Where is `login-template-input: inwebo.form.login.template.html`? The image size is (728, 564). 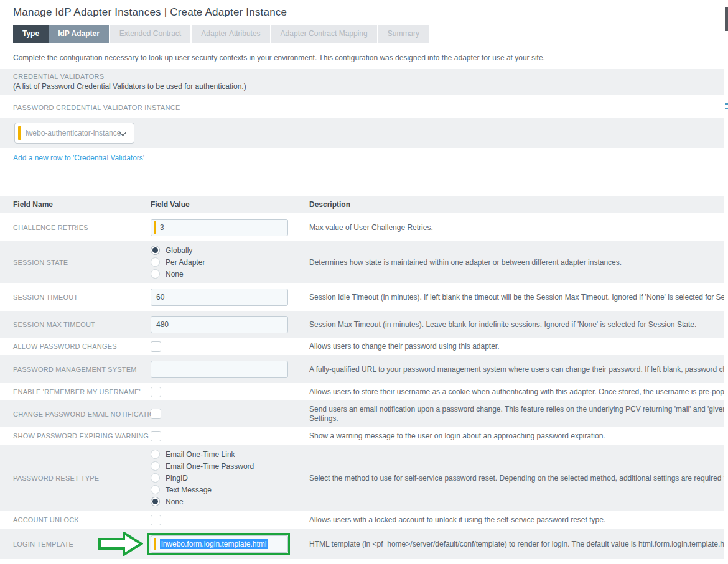 login-template-input: inwebo.form.login.template.html is located at coordinates (219, 544).